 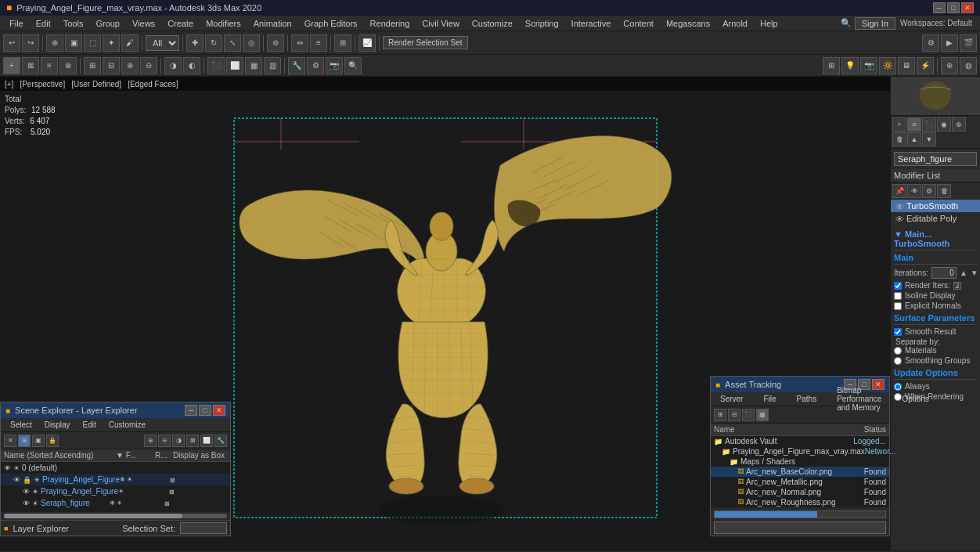 What do you see at coordinates (111, 43) in the screenshot?
I see `window-cross-button: ✦` at bounding box center [111, 43].